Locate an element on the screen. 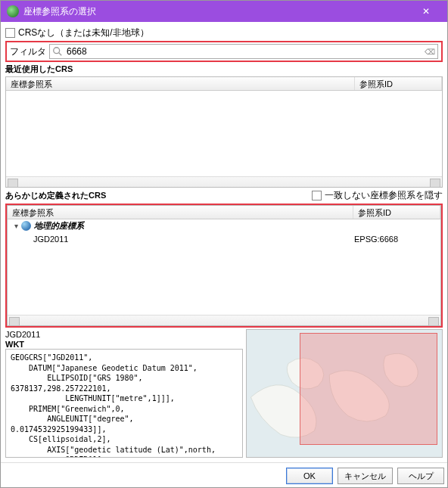  wkt-label: WKT is located at coordinates (124, 344).